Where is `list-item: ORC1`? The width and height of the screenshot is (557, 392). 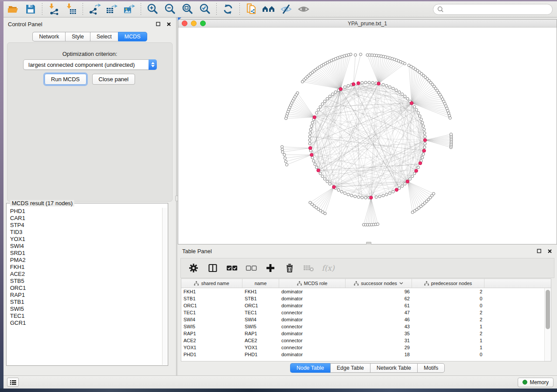
list-item: ORC1 is located at coordinates (85, 288).